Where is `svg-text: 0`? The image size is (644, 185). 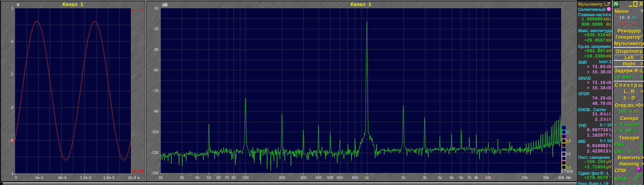
svg-text: 0 is located at coordinates (16, 178).